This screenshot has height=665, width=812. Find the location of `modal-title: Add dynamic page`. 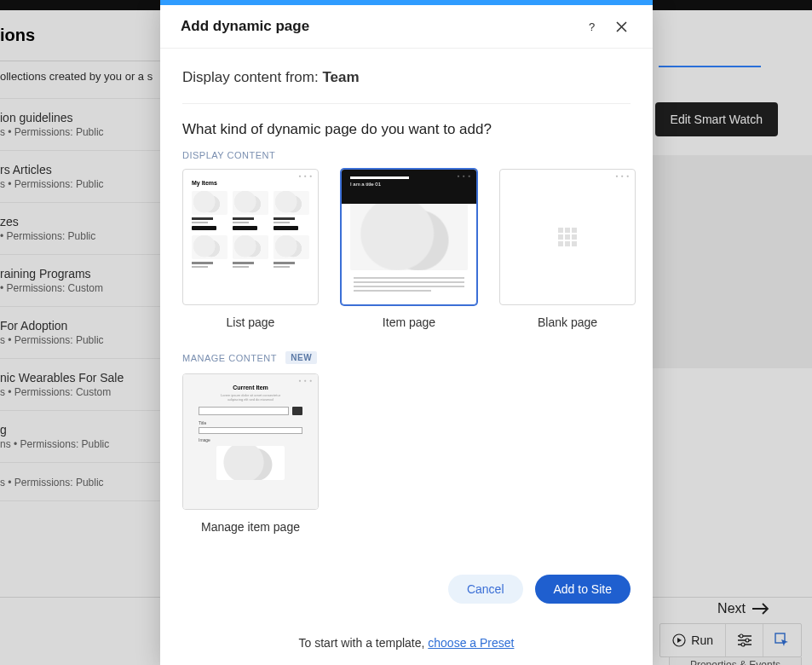

modal-title: Add dynamic page is located at coordinates (380, 26).